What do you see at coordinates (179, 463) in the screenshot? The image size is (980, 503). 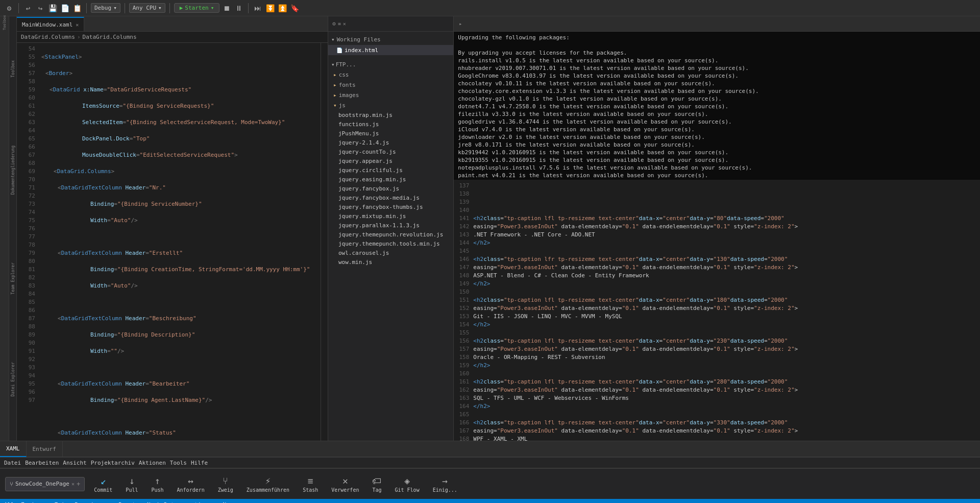 I see `menu-tools: Tools` at bounding box center [179, 463].